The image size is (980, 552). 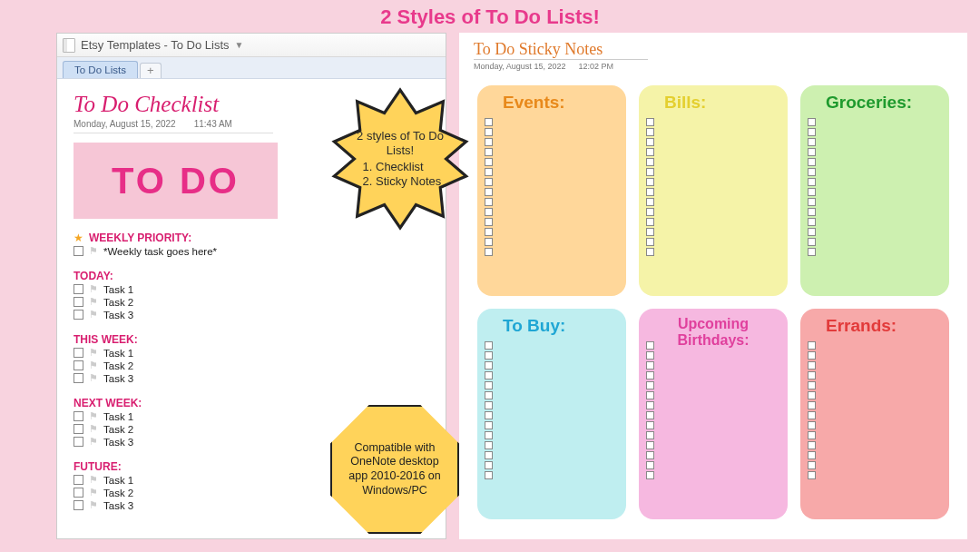 What do you see at coordinates (240, 45) in the screenshot?
I see `chevron-down-icon: ▼` at bounding box center [240, 45].